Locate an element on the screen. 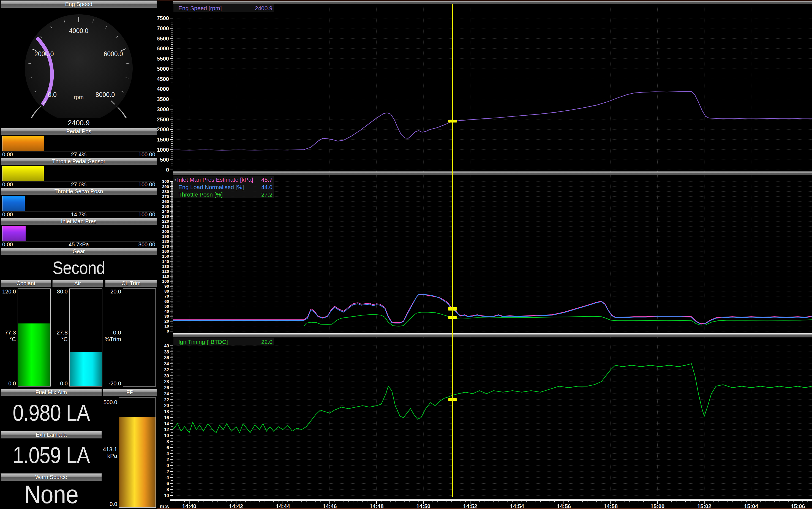 The width and height of the screenshot is (812, 509). svg-text: 180 is located at coordinates (166, 241).